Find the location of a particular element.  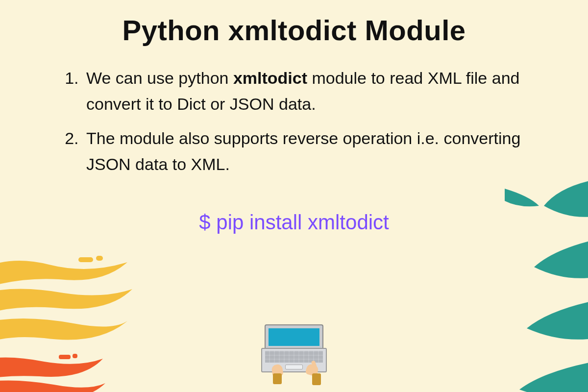

list-item-text-pre: We can use python is located at coordinates (160, 78).